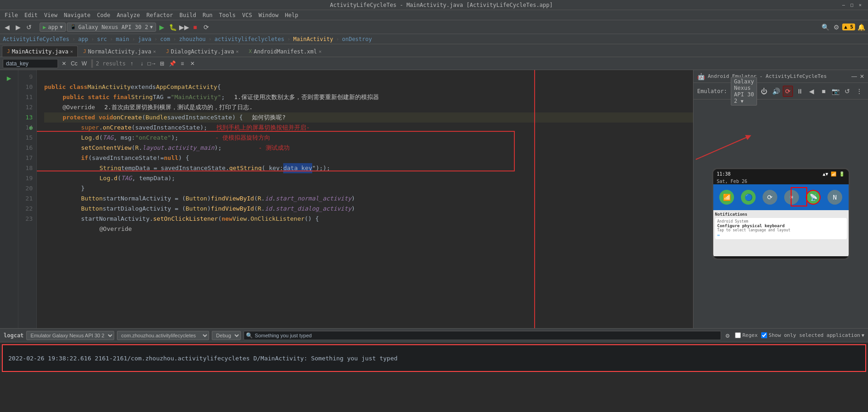 The height and width of the screenshot is (412, 868). I want to click on menu-vcs: VCS, so click(247, 15).